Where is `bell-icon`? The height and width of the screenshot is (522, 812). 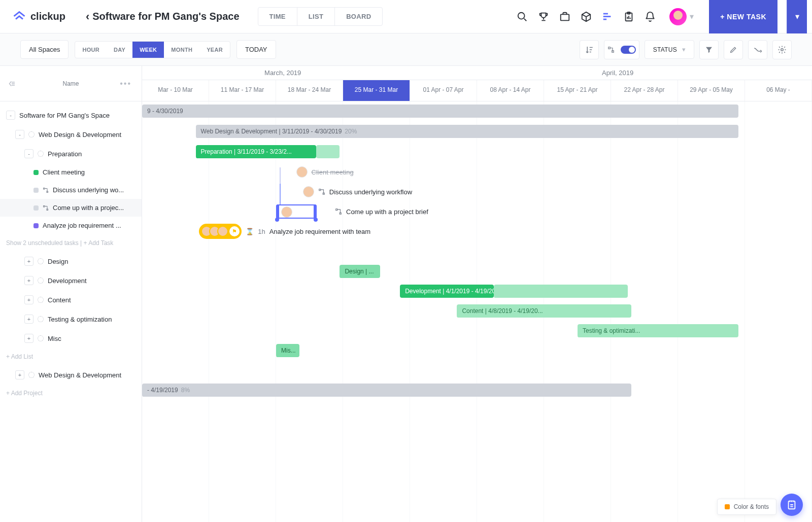 bell-icon is located at coordinates (650, 17).